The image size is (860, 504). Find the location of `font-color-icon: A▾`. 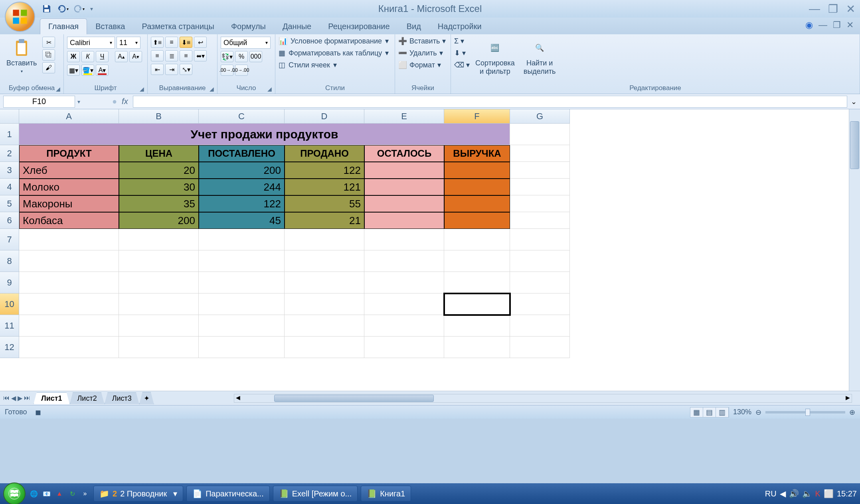

font-color-icon: A▾ is located at coordinates (102, 70).